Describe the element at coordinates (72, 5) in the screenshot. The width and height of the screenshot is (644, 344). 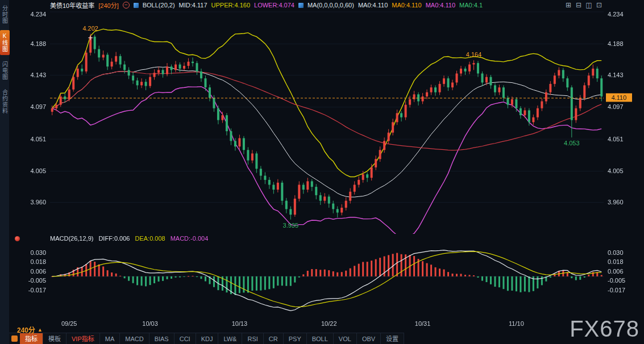
I see `instrument-title: 美债10年收益率` at that location.